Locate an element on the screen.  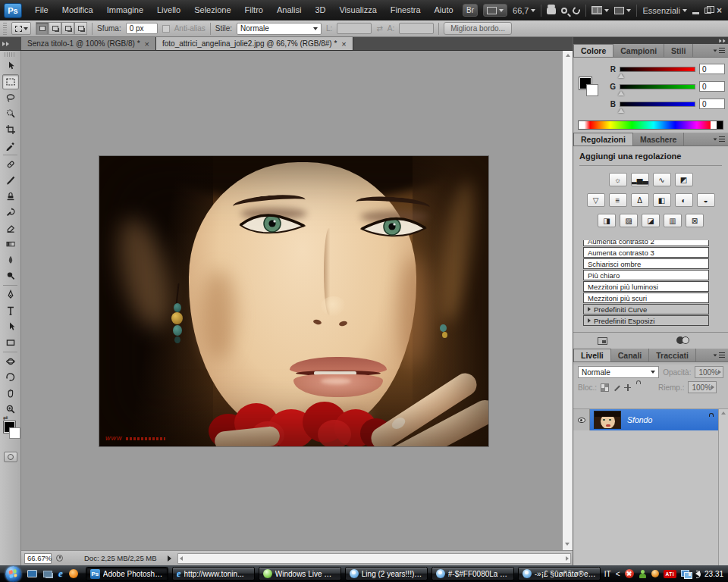
blue-value-input: 0 is located at coordinates (712, 104).